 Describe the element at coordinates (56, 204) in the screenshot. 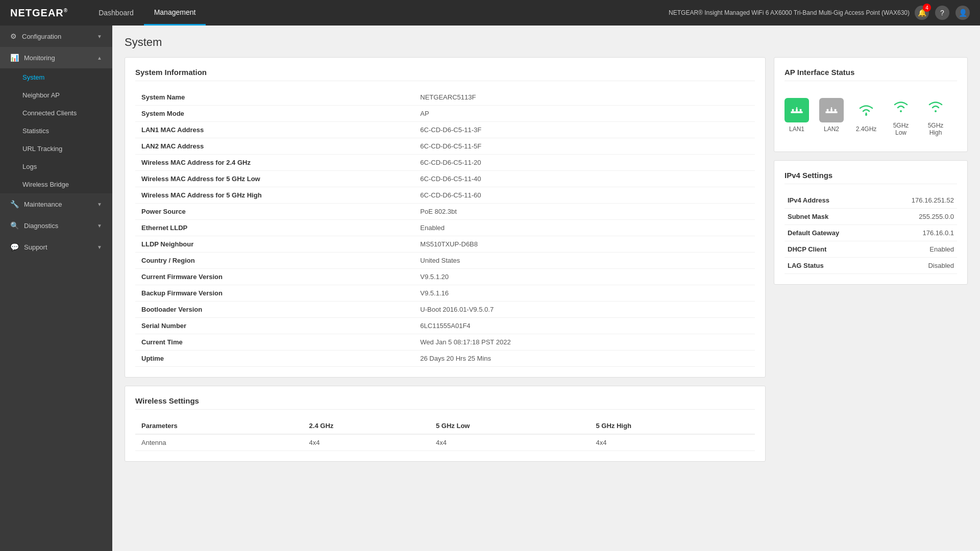

I see `sidebar-item-maintenance: 🔧 Maintenance ▼` at that location.